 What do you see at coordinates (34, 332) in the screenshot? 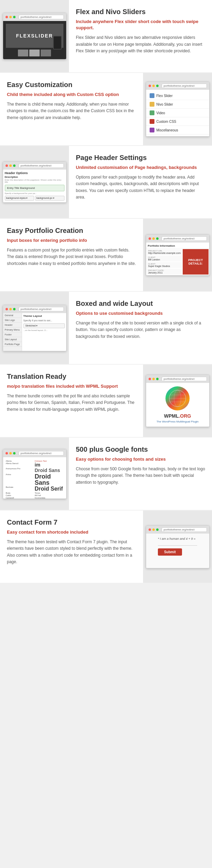
I see `layout-sidebar: General Site Logo Header Primary Menu Fo…` at bounding box center [34, 332].